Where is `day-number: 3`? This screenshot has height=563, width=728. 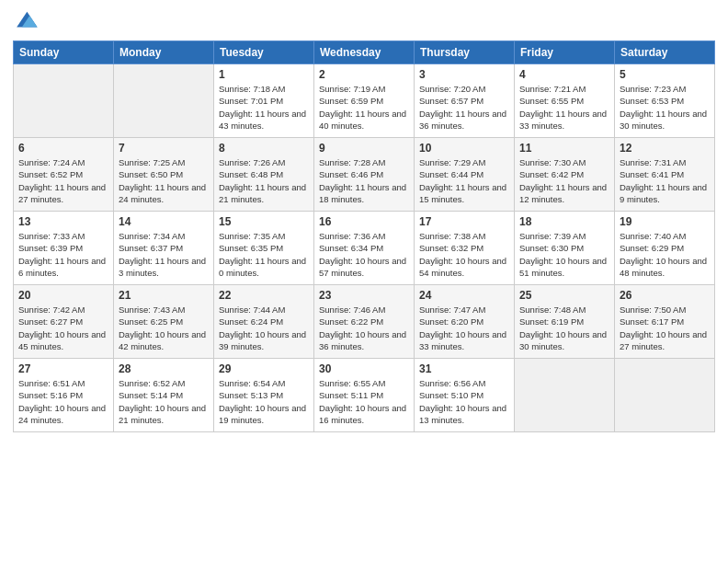 day-number: 3 is located at coordinates (464, 75).